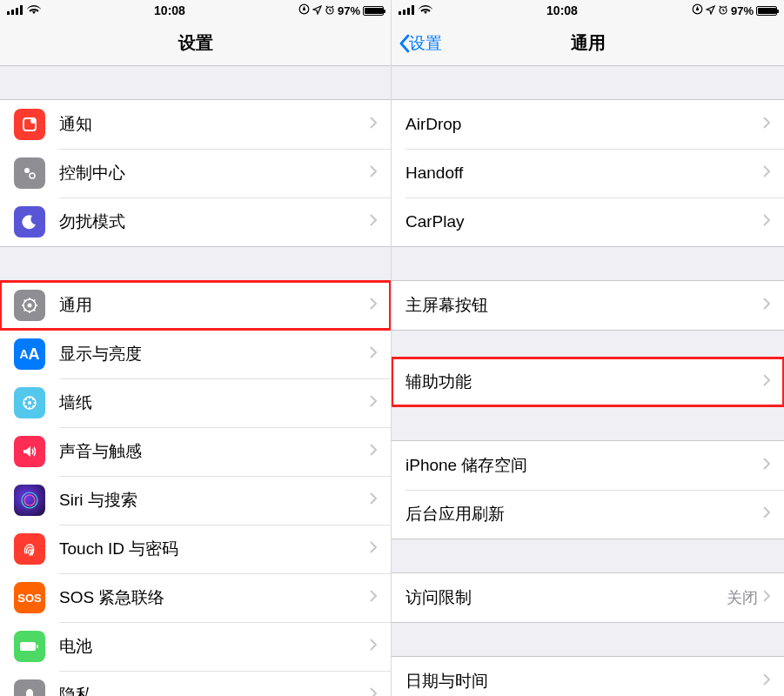 This screenshot has height=696, width=784. I want to click on general-group-5: 访问限制 关闭, so click(588, 598).